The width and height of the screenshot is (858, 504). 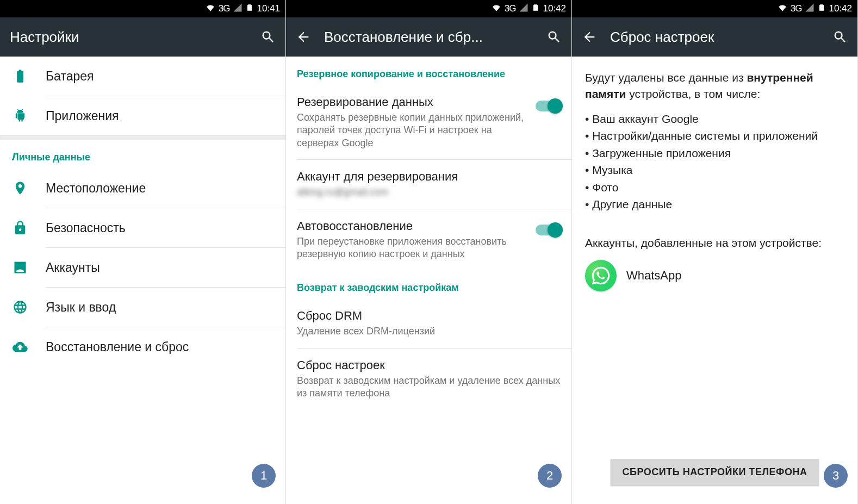 I want to click on location-icon, so click(x=20, y=188).